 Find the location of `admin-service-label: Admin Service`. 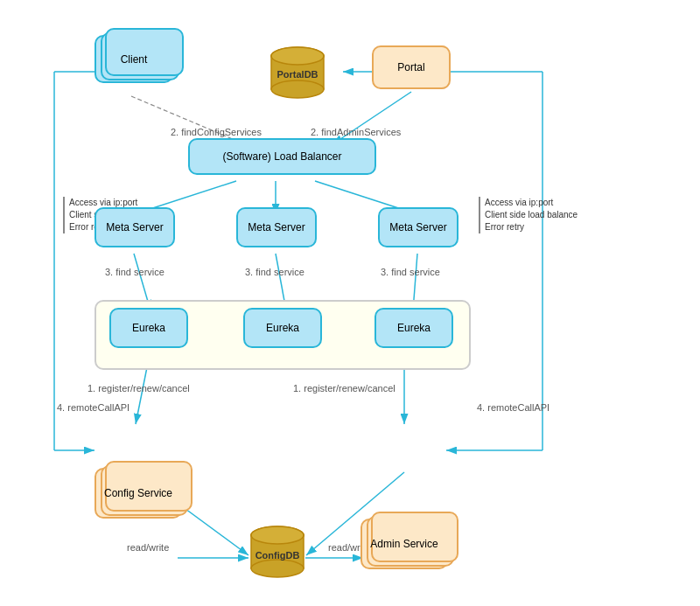

admin-service-label: Admin Service is located at coordinates (404, 544).